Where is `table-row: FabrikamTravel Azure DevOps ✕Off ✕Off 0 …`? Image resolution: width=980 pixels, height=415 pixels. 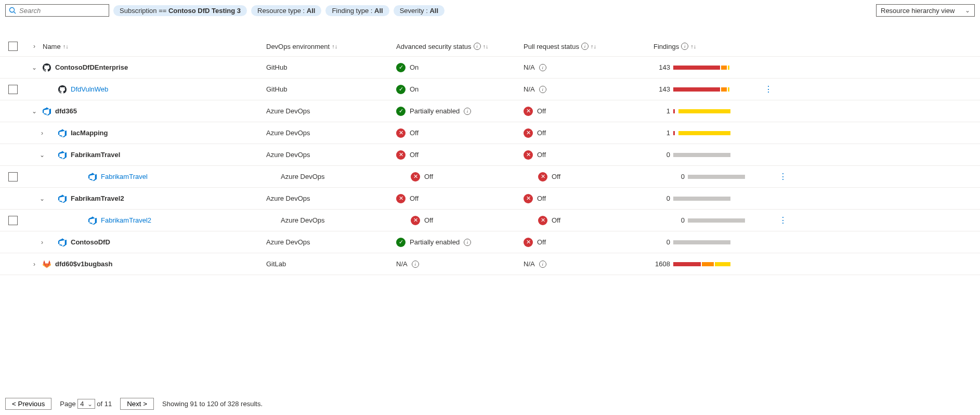
table-row: FabrikamTravel Azure DevOps ✕Off ✕Off 0 … is located at coordinates (490, 177).